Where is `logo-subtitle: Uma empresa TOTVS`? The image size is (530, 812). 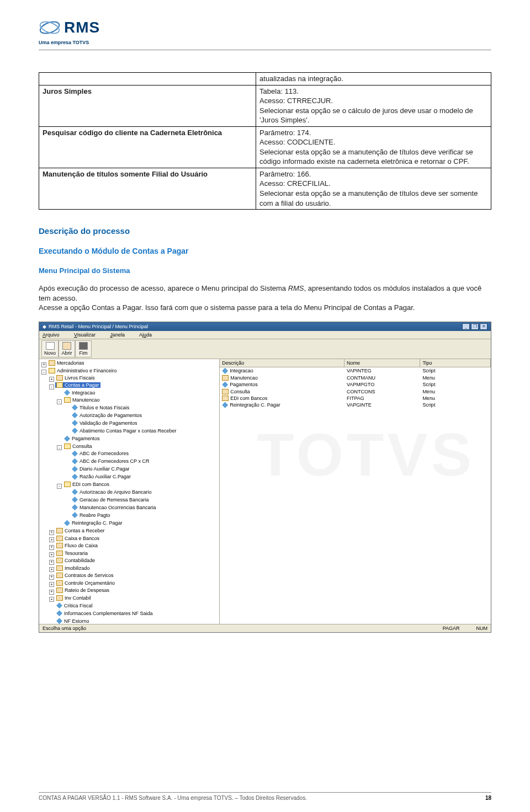 logo-subtitle: Uma empresa TOTVS is located at coordinates (64, 42).